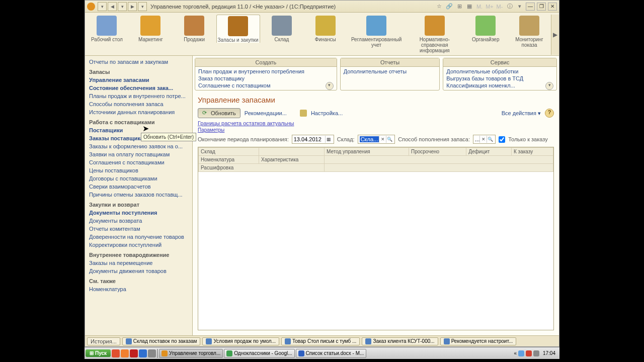 This screenshot has height=362, width=644. Describe the element at coordinates (240, 341) in the screenshot. I see `bottom-tab-1: Условия продаж по умол...` at that location.